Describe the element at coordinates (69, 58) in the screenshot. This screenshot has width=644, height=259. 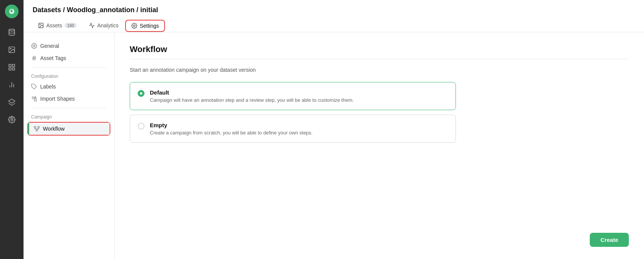
I see `sidebar-item-asset-tags: Asset Tags` at that location.